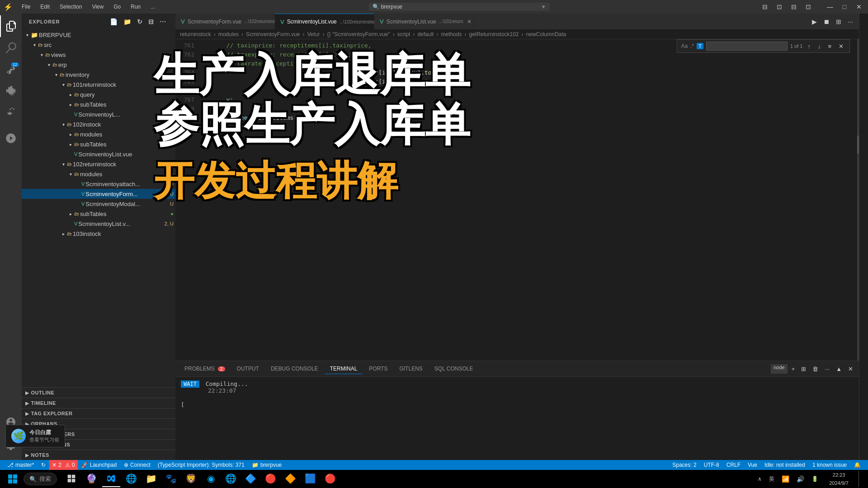 The width and height of the screenshot is (868, 488). I want to click on bc-8: methods, so click(451, 34).